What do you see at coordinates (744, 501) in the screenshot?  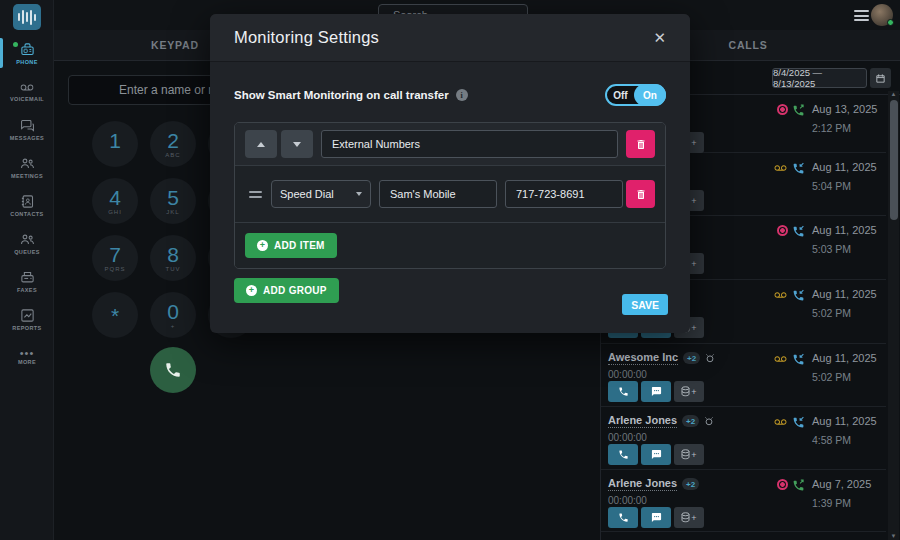 I see `call-row: Arlene Jones +2 00:00:00 + Aug 7, 20251:…` at bounding box center [744, 501].